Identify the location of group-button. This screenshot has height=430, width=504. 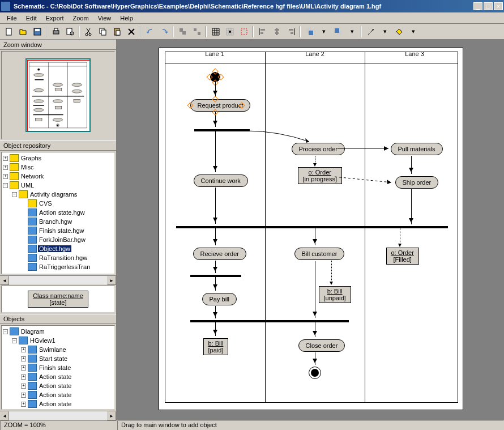
(182, 32).